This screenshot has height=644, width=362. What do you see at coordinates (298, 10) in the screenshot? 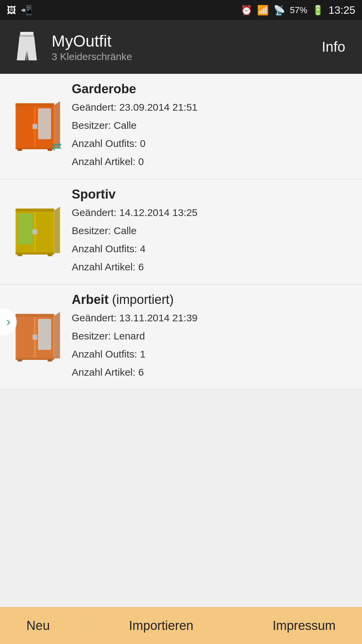
I see `status-right-icons: ⏰ 📶 📡 57% 🔋 13:25` at bounding box center [298, 10].